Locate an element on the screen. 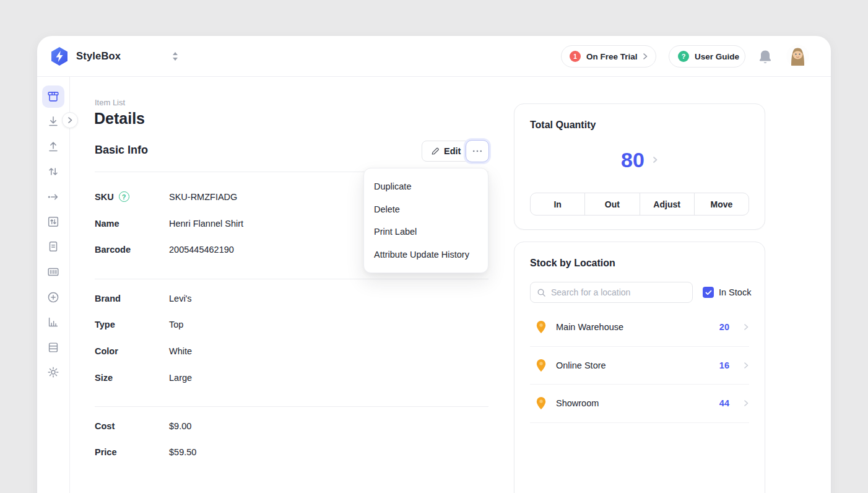  user-avatar is located at coordinates (797, 56).